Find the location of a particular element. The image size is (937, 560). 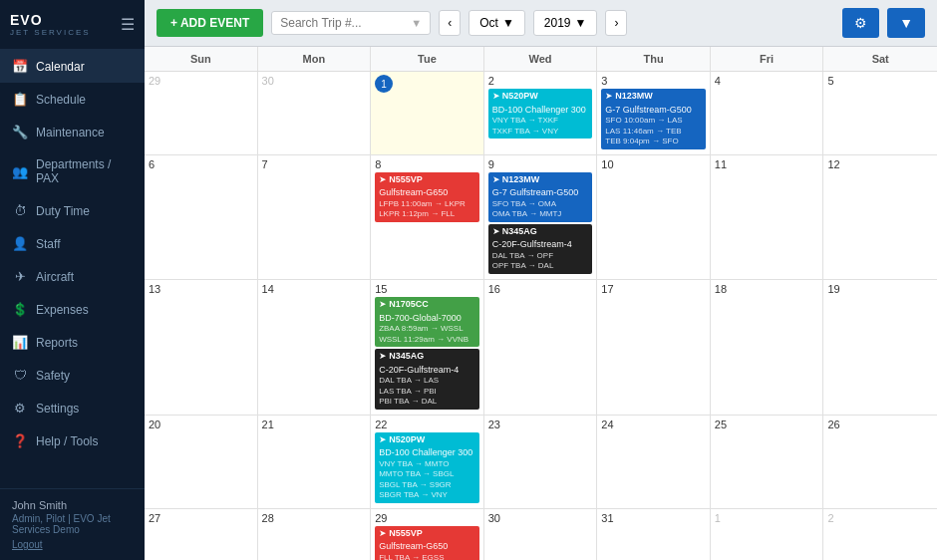

sidebar-item-settings: ⚙Settings is located at coordinates (72, 409).